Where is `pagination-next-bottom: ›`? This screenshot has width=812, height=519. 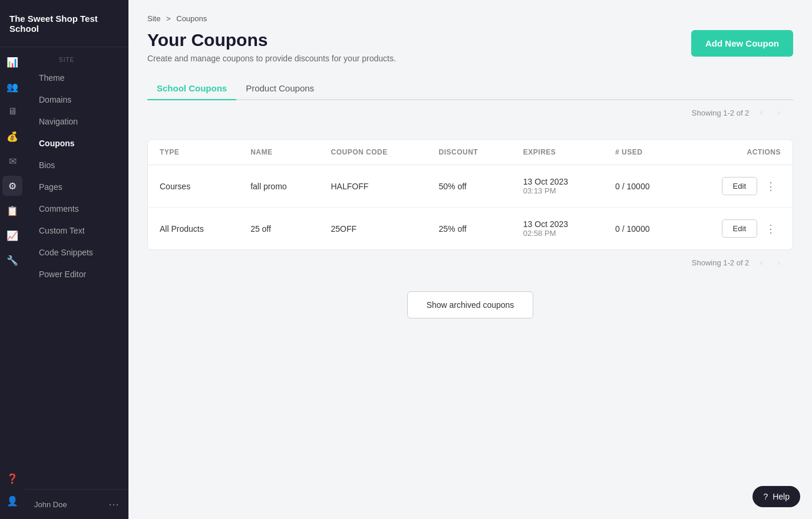 pagination-next-bottom: › is located at coordinates (779, 262).